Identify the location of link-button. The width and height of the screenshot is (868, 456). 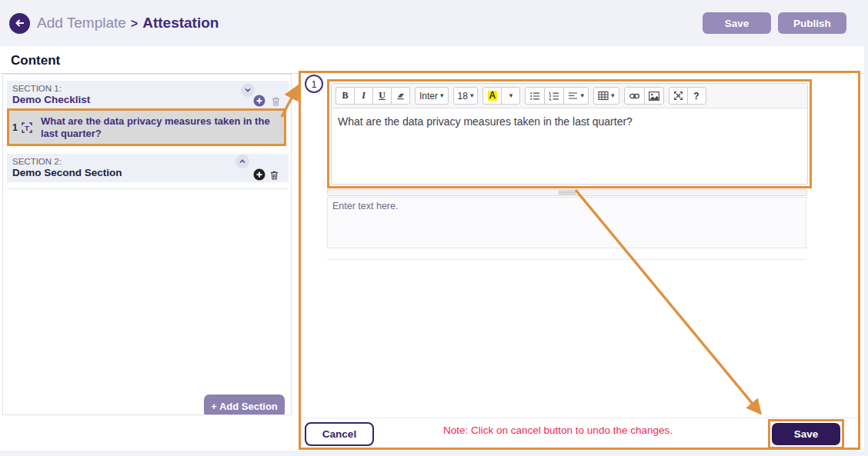
(634, 95).